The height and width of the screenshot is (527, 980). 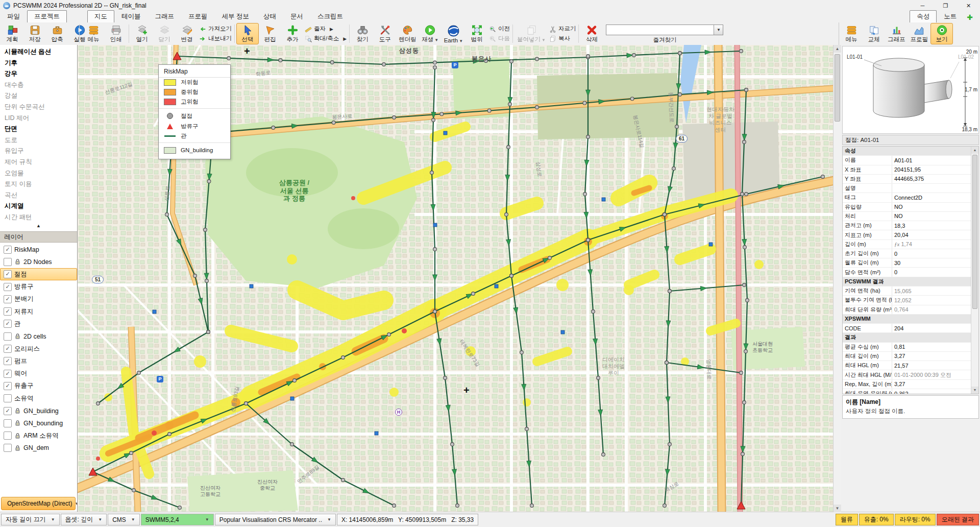 What do you see at coordinates (101, 16) in the screenshot?
I see `view-tab: 지도` at bounding box center [101, 16].